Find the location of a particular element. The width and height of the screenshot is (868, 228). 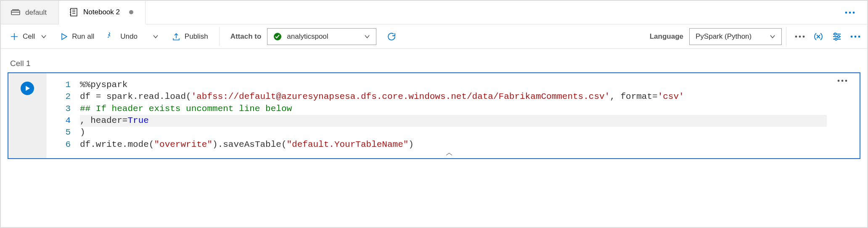

add-cell-button: Cell is located at coordinates (29, 36).